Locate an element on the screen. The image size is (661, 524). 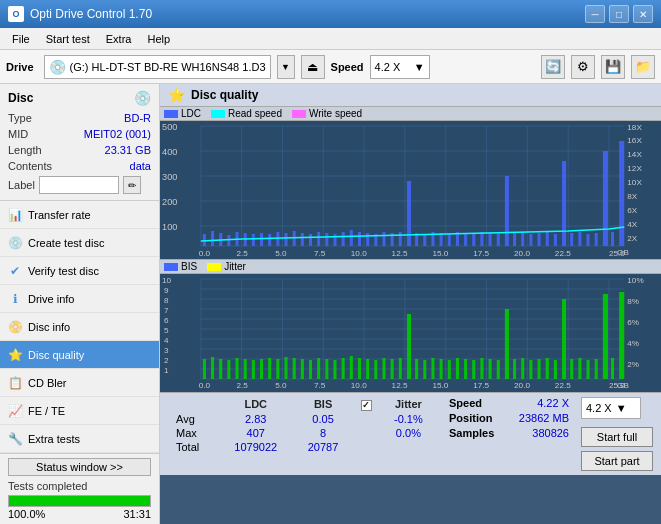
sidebar-nav: 📊 Transfer rate 💿 Create test disc ✔ Ver… is located at coordinates (80, 327).